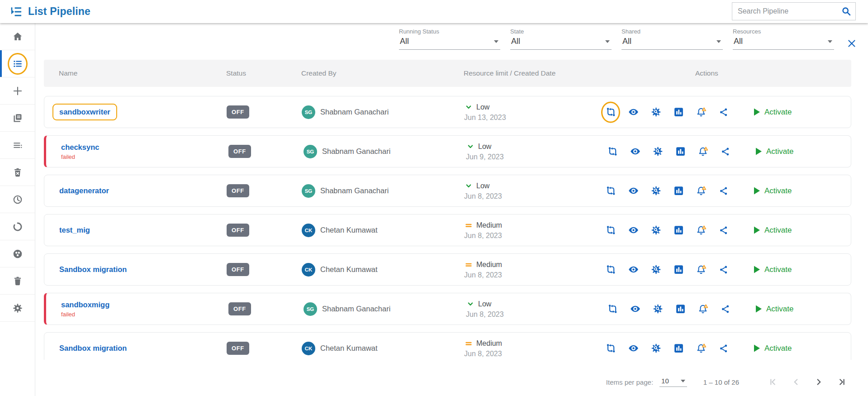  Describe the element at coordinates (469, 107) in the screenshot. I see `resource-low-icon` at that location.